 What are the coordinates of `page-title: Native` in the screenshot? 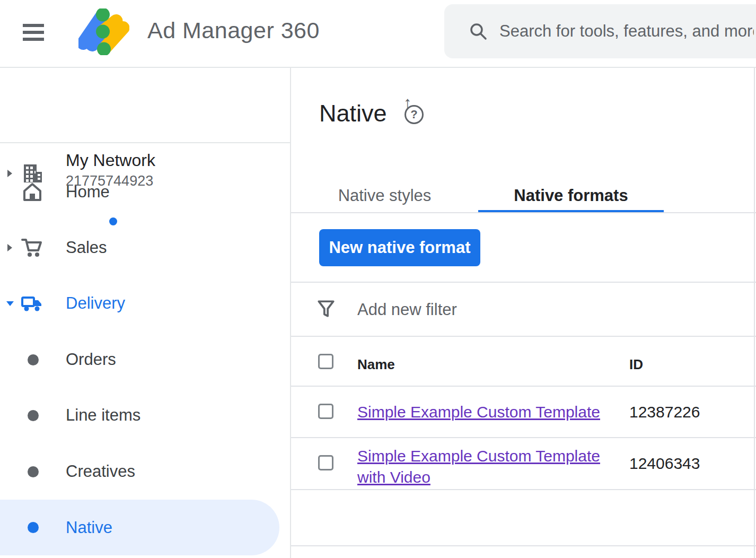 It's located at (353, 114).